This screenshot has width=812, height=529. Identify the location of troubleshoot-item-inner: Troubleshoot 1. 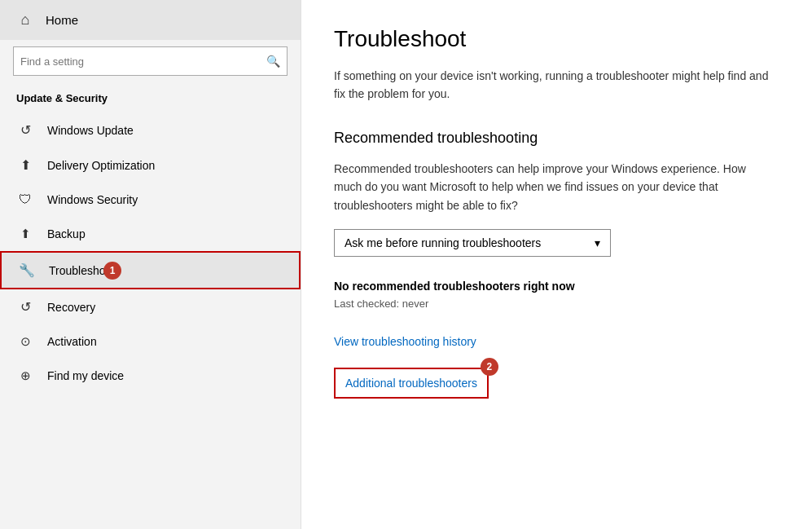
(81, 271).